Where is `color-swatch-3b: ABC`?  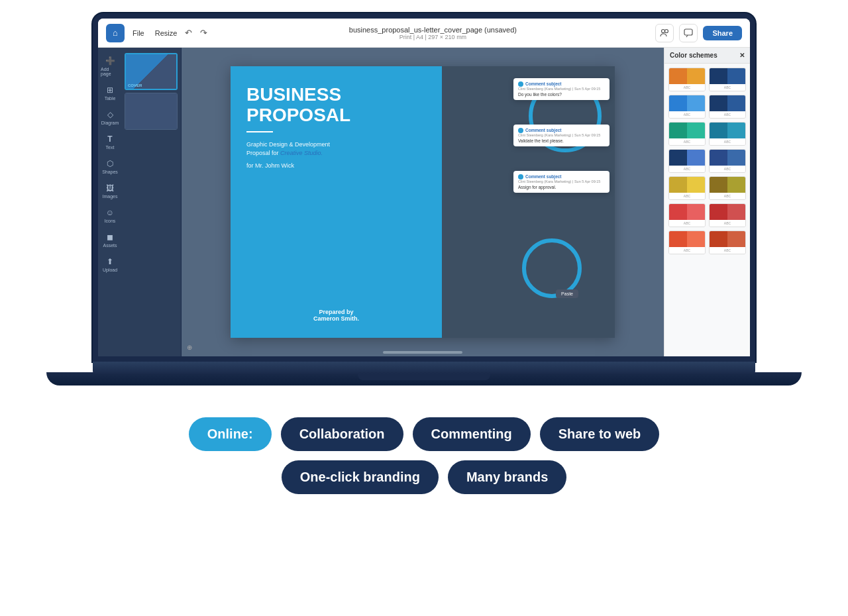 color-swatch-3b: ABC is located at coordinates (727, 134).